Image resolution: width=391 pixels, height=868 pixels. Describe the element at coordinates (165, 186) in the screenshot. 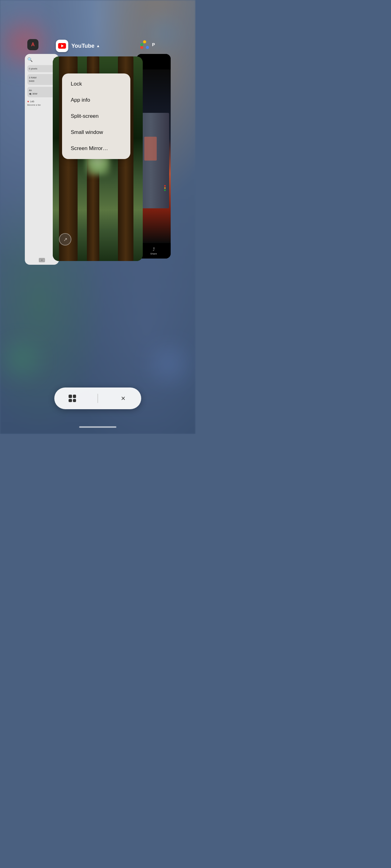

I see `traffic-light-red` at that location.